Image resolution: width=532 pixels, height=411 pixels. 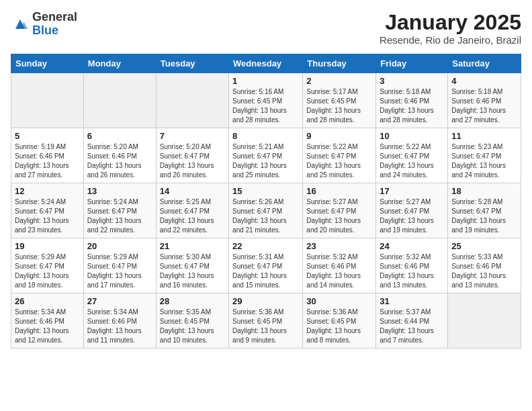 I want to click on day-number: 25, so click(x=484, y=246).